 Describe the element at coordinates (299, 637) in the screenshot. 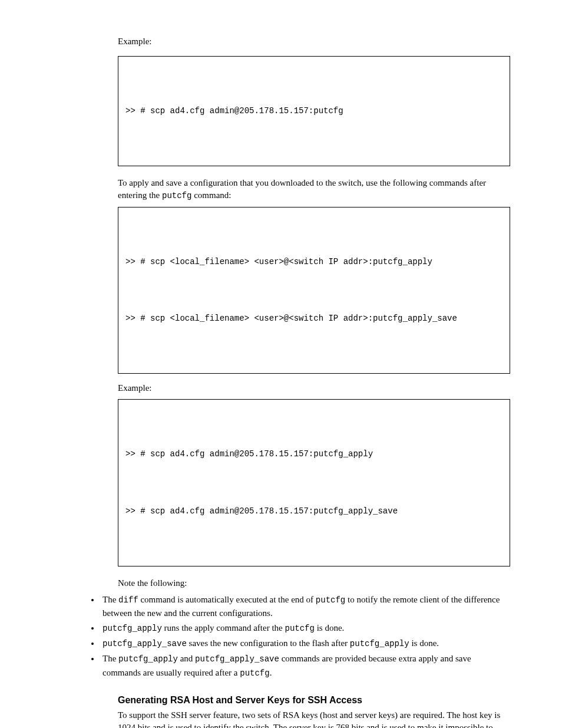

I see `bullet-list-1: The diff command is automatically execut…` at that location.